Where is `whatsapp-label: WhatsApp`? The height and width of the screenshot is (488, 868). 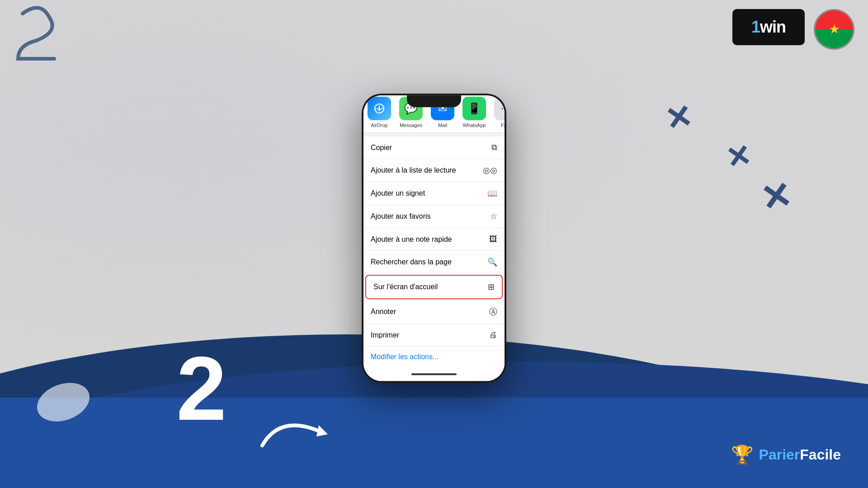
whatsapp-label: WhatsApp is located at coordinates (475, 125).